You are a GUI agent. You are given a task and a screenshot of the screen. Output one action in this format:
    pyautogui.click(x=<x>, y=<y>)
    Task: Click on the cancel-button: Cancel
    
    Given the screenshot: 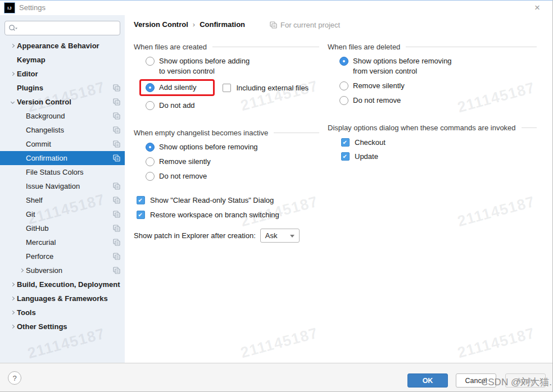 What is the action you would take?
    pyautogui.click(x=476, y=381)
    